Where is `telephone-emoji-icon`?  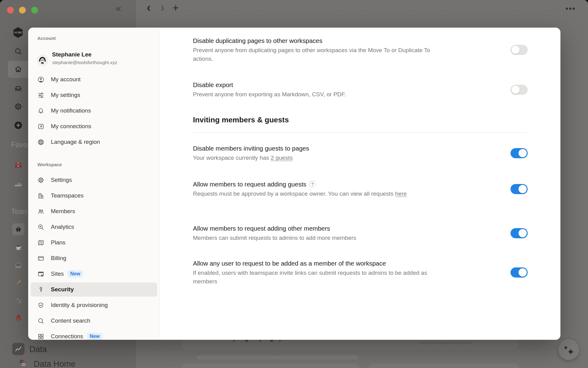 telephone-emoji-icon is located at coordinates (18, 165).